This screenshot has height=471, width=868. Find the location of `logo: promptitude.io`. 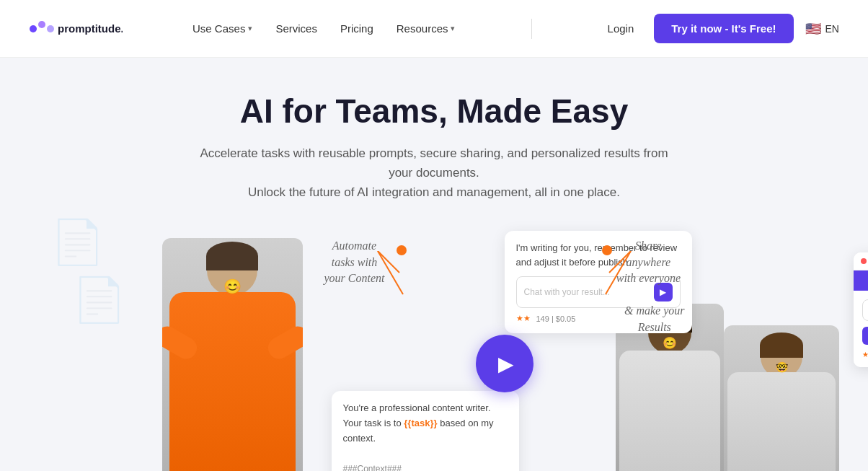

logo: promptitude.io is located at coordinates (76, 29).